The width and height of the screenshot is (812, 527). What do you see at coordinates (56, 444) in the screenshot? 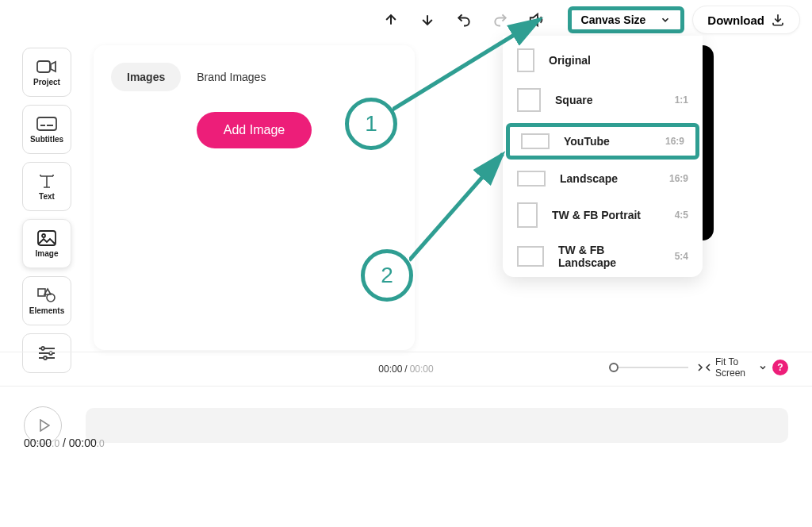
I see `time-dec-a: .0` at bounding box center [56, 444].